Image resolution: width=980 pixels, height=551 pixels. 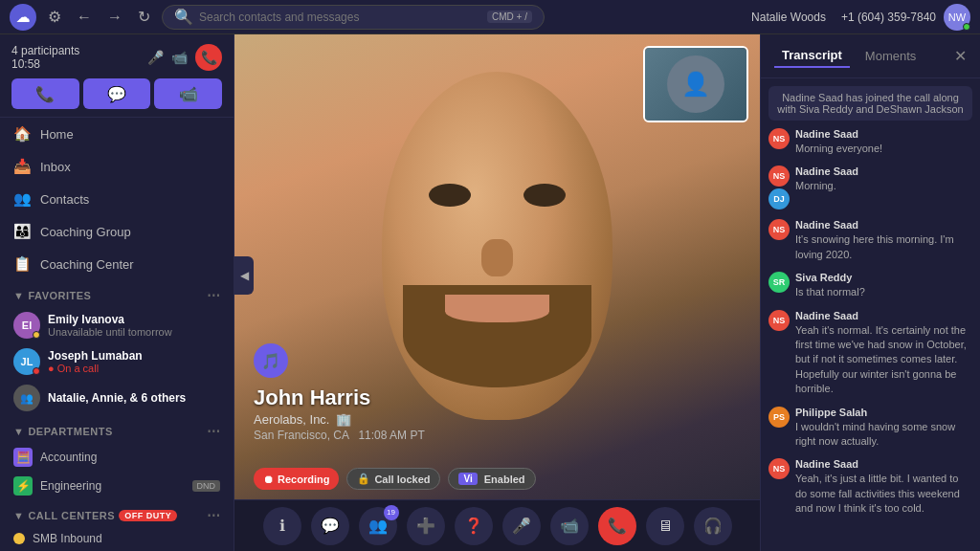 What do you see at coordinates (57, 134) in the screenshot?
I see `nav-home-label: Home` at bounding box center [57, 134].